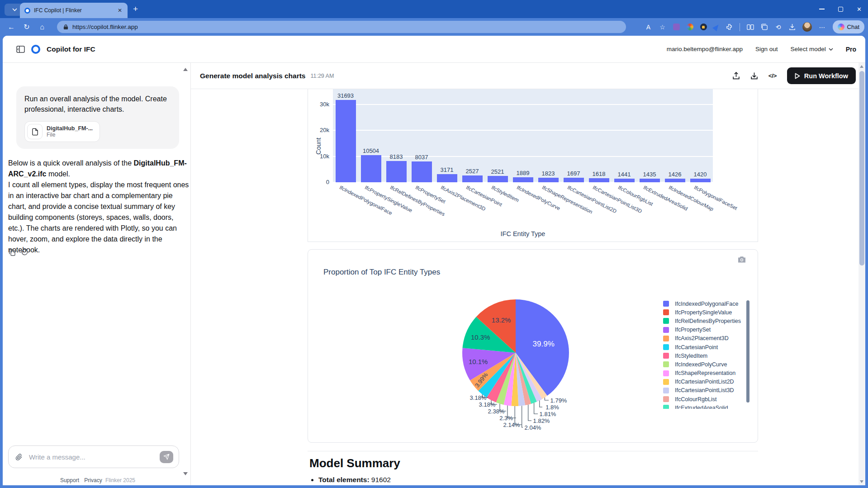 This screenshot has height=488, width=868. Describe the element at coordinates (701, 407) in the screenshot. I see `legend-label: IfcExtrudedAreaSolid` at that location.